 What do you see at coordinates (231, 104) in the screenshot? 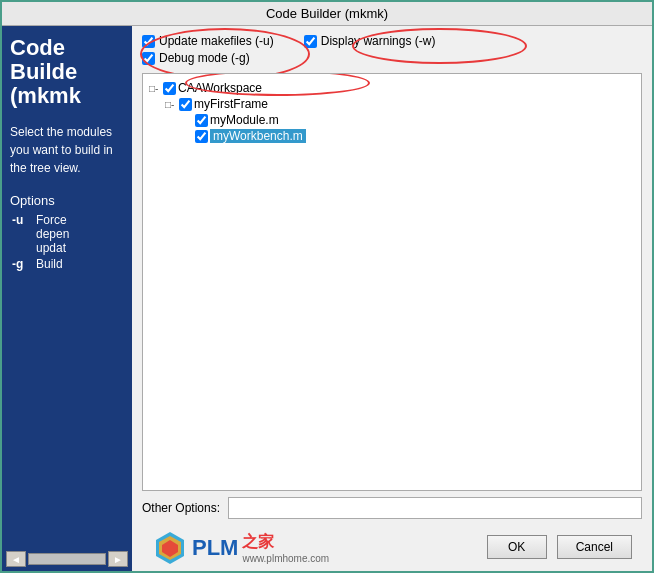
I see `tree-label-myfirstframe: myFirstFrame` at bounding box center [231, 104].